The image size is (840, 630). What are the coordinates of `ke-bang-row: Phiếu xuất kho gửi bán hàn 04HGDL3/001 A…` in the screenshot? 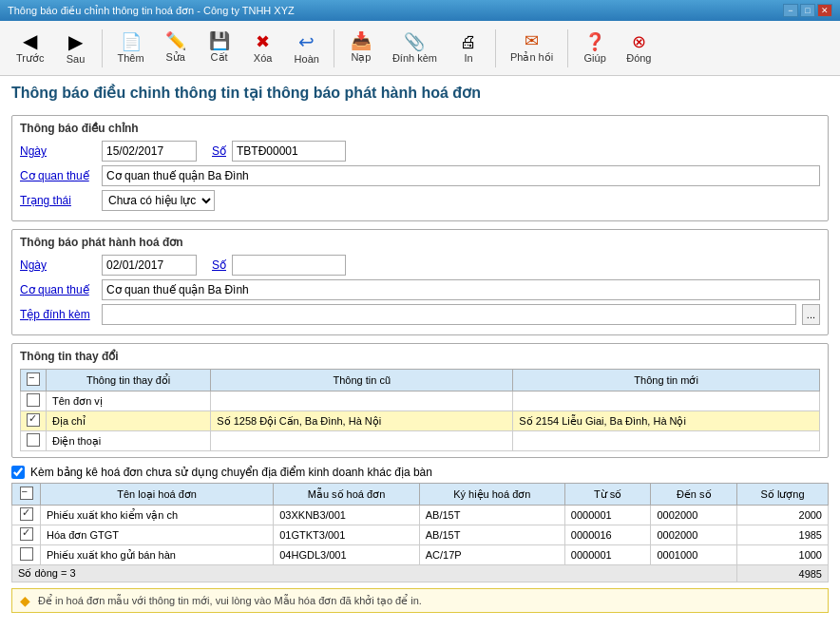 It's located at (420, 555).